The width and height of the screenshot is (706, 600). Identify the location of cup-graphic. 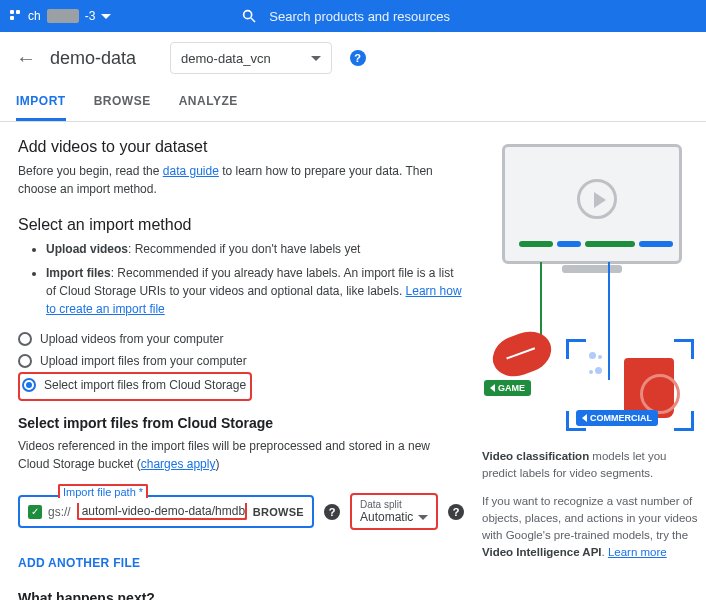
(649, 388).